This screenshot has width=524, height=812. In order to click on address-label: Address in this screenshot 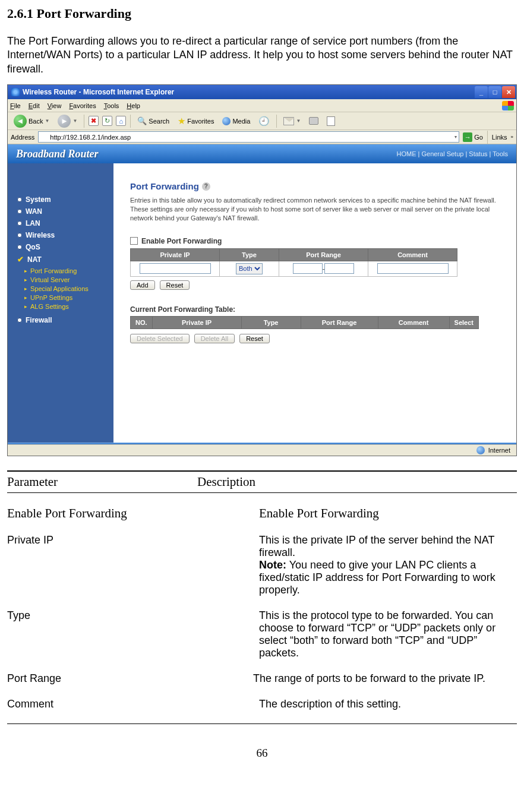, I will do `click(23, 137)`.